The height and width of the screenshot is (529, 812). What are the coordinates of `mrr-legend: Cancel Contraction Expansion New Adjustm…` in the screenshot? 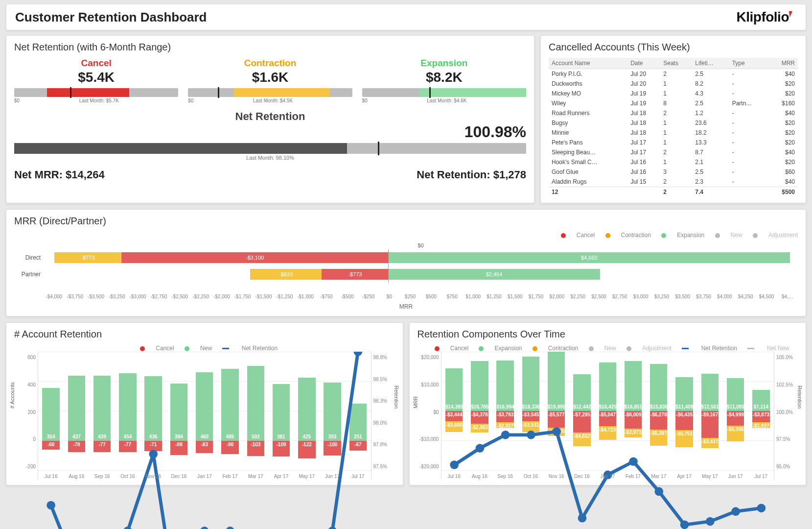 It's located at (406, 235).